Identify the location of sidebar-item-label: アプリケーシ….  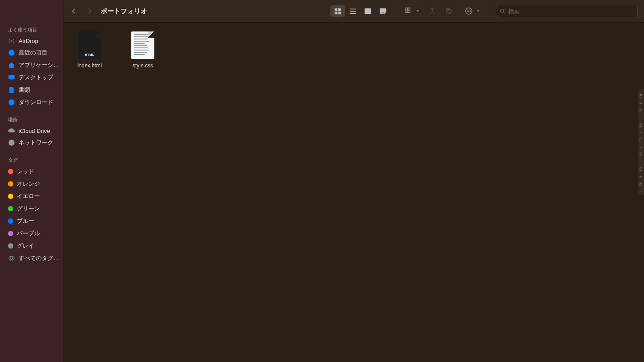
(39, 65).